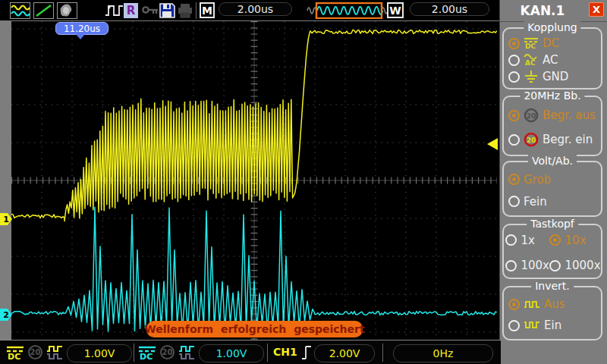 This screenshot has height=364, width=607. What do you see at coordinates (553, 115) in the screenshot?
I see `option-begr-aus: 20 Begr. aus` at bounding box center [553, 115].